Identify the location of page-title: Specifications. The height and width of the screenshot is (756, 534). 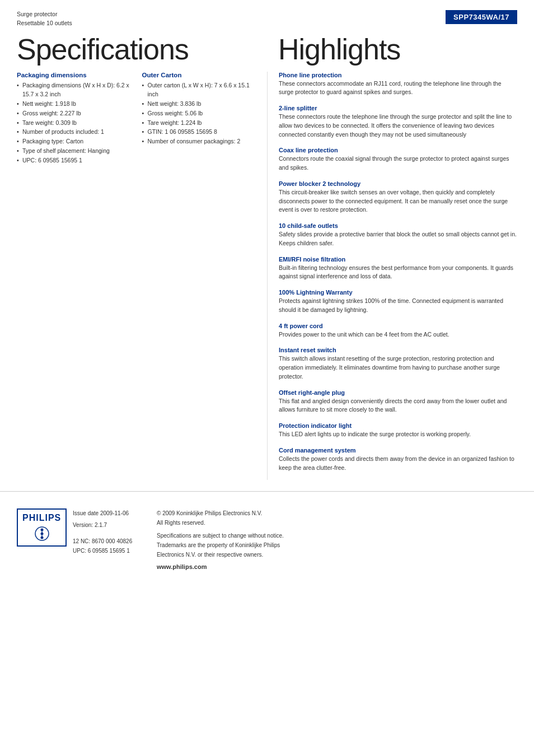
(142, 49).